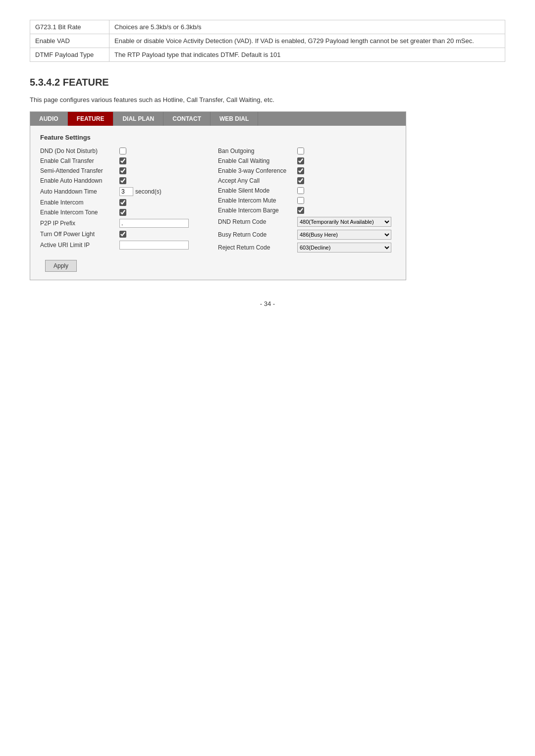  What do you see at coordinates (129, 171) in the screenshot?
I see `setting-row: Semi-Attended Transfer` at bounding box center [129, 171].